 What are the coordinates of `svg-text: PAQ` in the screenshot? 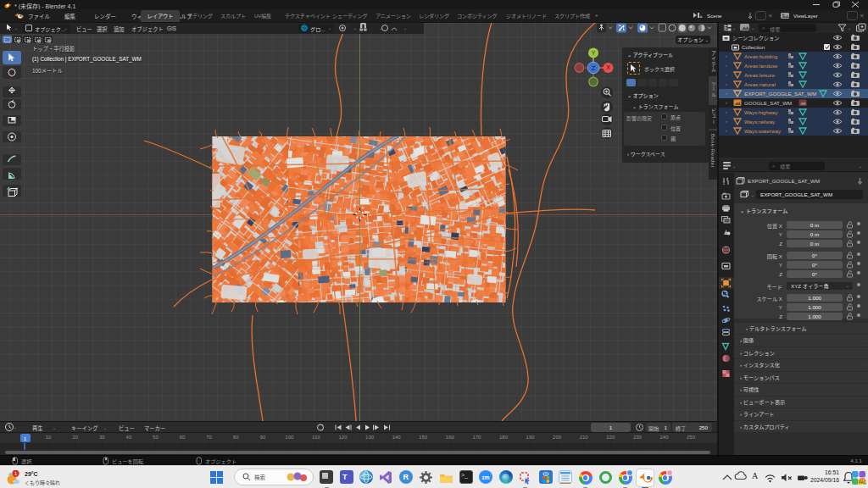 It's located at (863, 483).